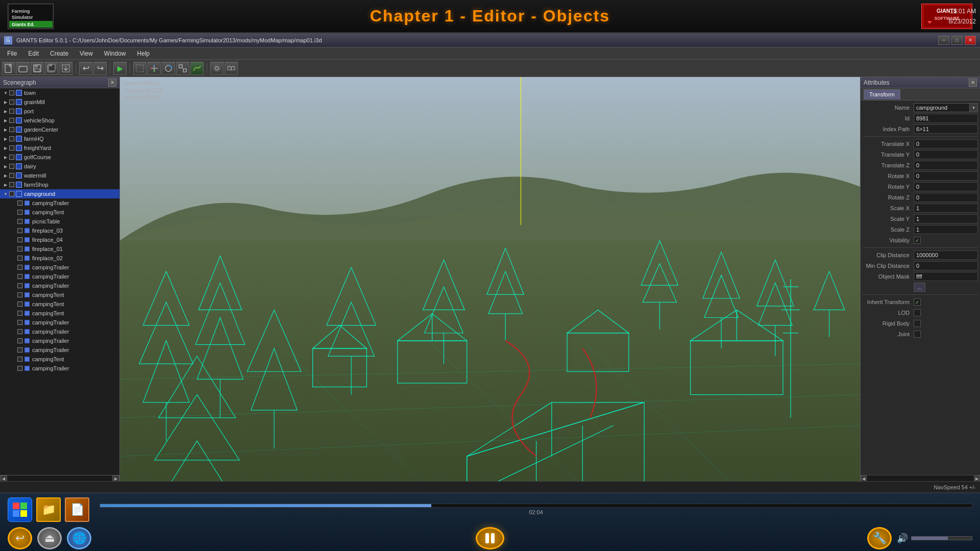 Image resolution: width=980 pixels, height=551 pixels. What do you see at coordinates (79, 538) in the screenshot?
I see `globe-button: 🌐` at bounding box center [79, 538].